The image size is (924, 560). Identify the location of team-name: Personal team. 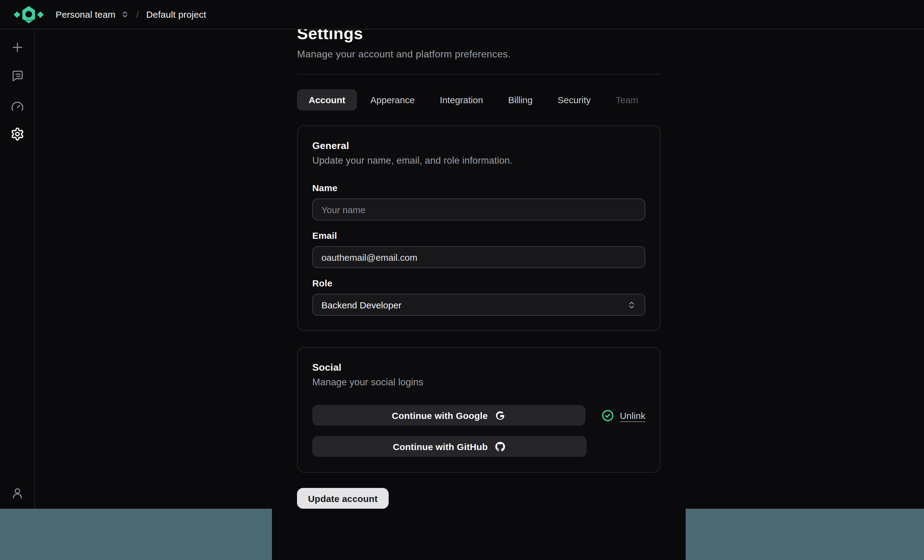
(86, 14).